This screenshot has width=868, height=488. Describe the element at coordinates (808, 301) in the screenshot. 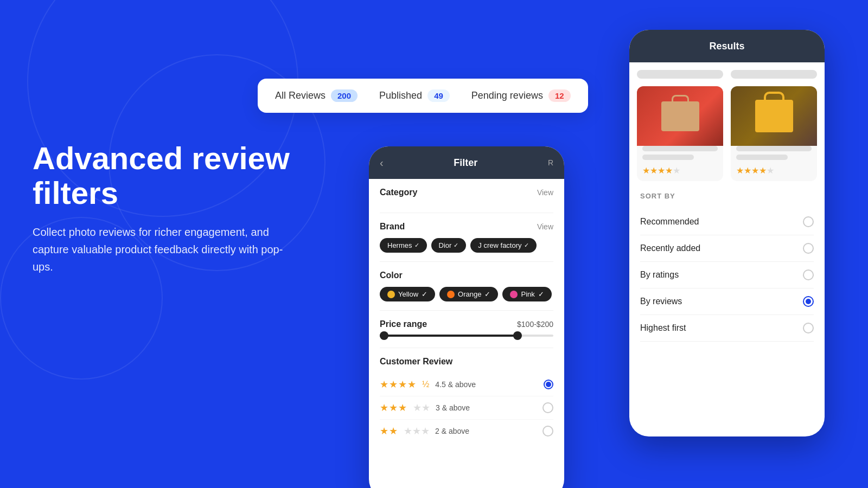

I see `radio-reviews` at that location.